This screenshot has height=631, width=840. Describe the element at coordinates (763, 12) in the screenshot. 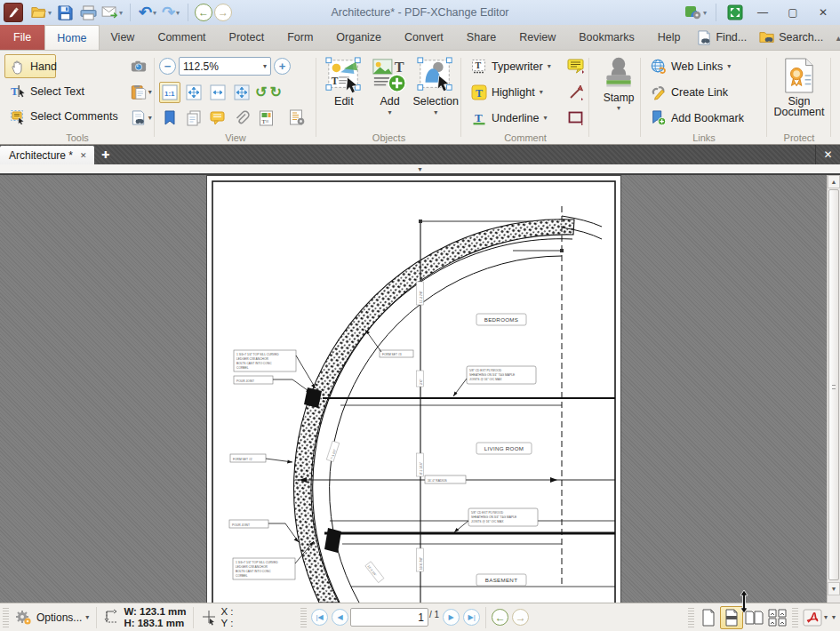

I see `minimize-button: —` at that location.